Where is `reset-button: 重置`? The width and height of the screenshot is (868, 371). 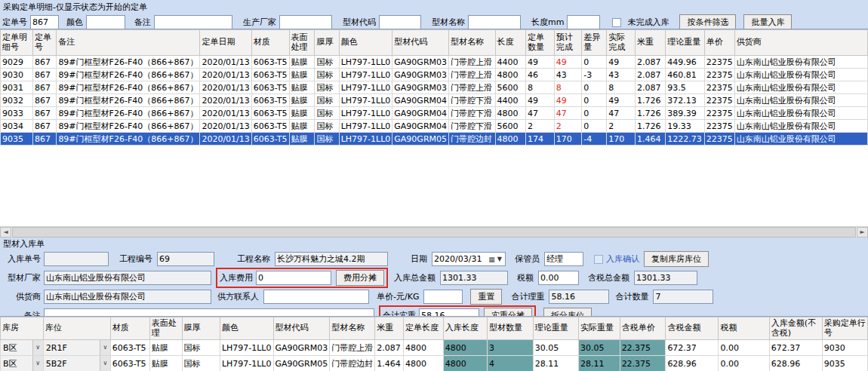
reset-button: 重置 is located at coordinates (486, 297).